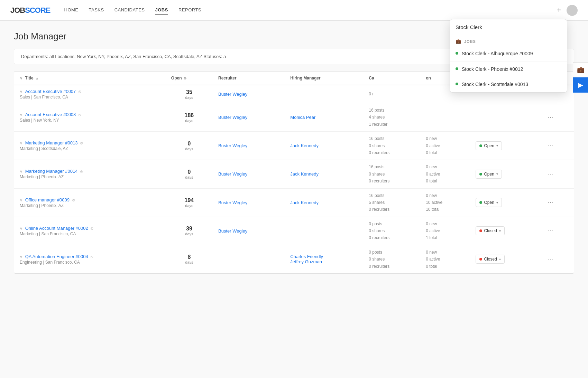 The width and height of the screenshot is (588, 378). I want to click on dropdown-item-2: Stock Clerk - Phoenix #0012, so click(508, 69).